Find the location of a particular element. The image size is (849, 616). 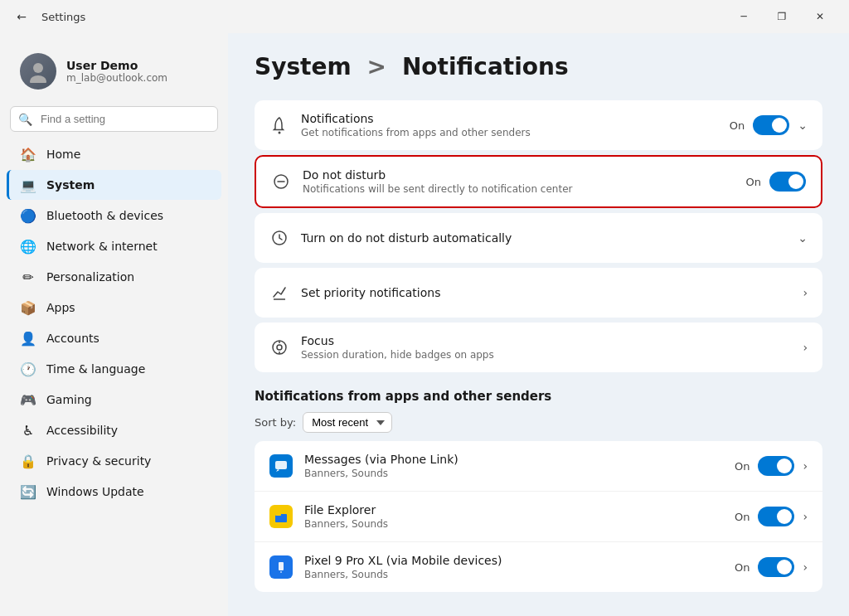

notifications-toggle is located at coordinates (771, 125).